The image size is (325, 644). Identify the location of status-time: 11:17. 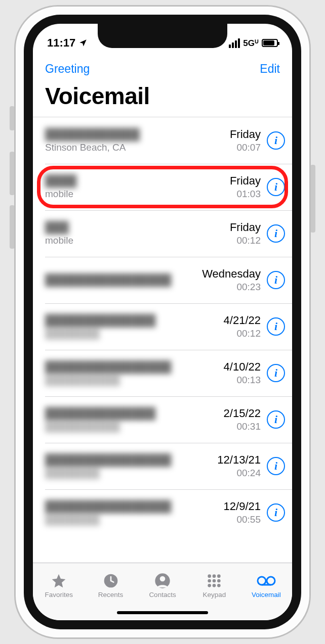
(61, 43).